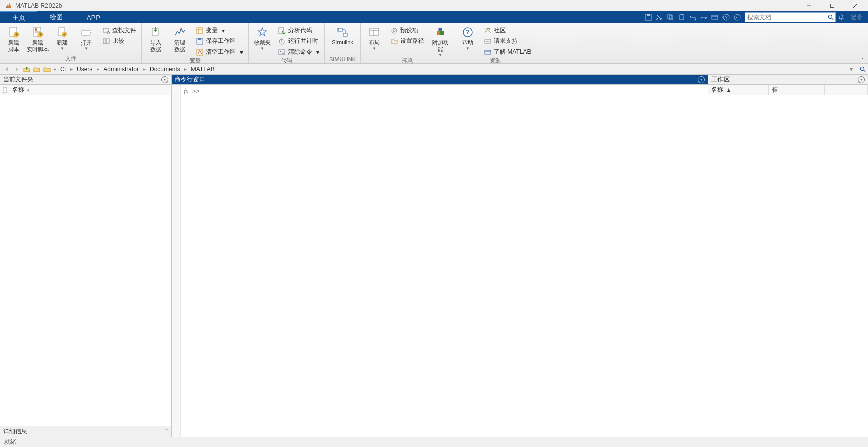 This screenshot has width=868, height=447. Describe the element at coordinates (86, 260) in the screenshot. I see `current-folder-body` at that location.